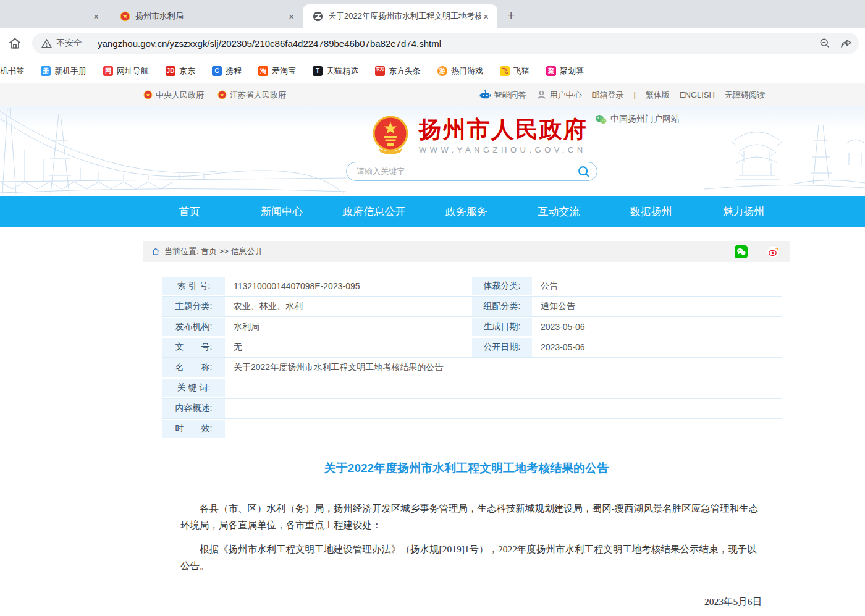 The width and height of the screenshot is (865, 616). Describe the element at coordinates (503, 95) in the screenshot. I see `smart-qa-link: 智能问答` at that location.